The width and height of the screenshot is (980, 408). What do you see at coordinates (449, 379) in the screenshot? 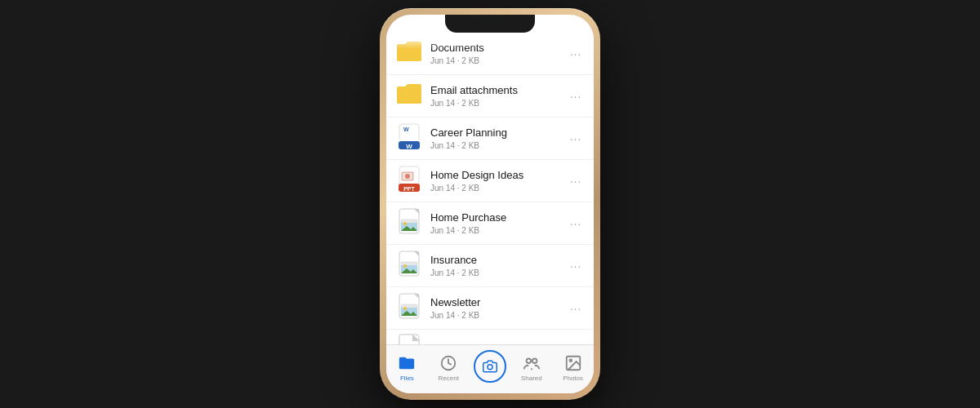
I see `recent-tab-label: Recent` at bounding box center [449, 379].